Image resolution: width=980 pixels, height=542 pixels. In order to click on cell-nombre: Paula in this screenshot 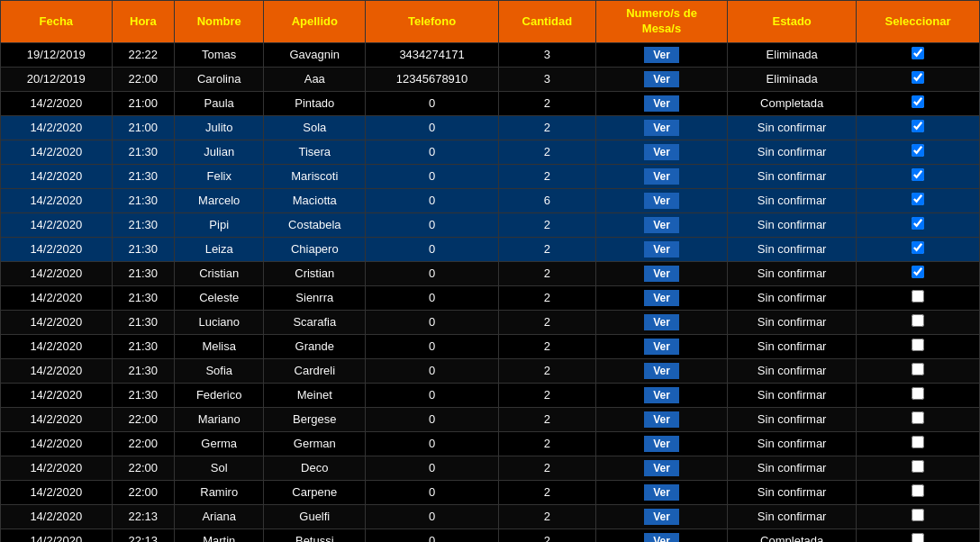, I will do `click(218, 103)`.